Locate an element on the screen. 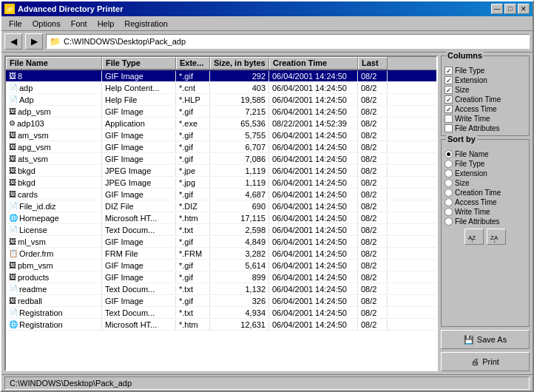 Image resolution: width=534 pixels, height=392 pixels. col-size: Size, in bytes is located at coordinates (240, 64).